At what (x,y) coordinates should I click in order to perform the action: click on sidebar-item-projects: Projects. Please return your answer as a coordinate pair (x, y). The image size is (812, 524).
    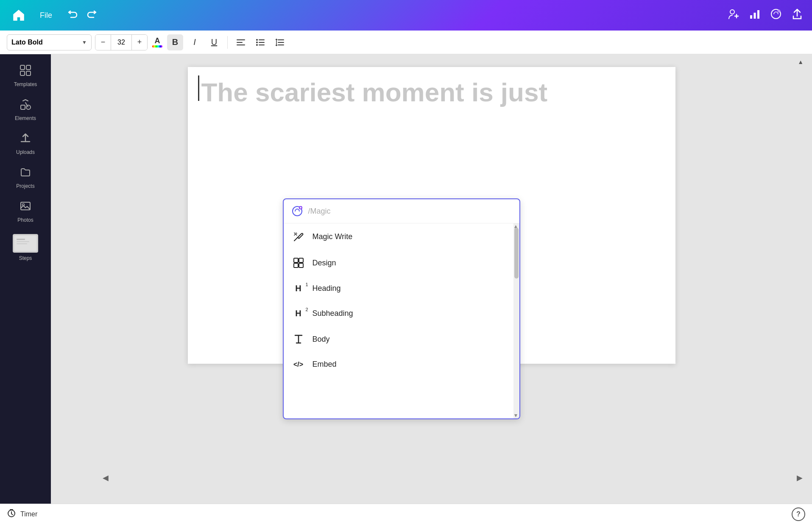
    Looking at the image, I should click on (25, 177).